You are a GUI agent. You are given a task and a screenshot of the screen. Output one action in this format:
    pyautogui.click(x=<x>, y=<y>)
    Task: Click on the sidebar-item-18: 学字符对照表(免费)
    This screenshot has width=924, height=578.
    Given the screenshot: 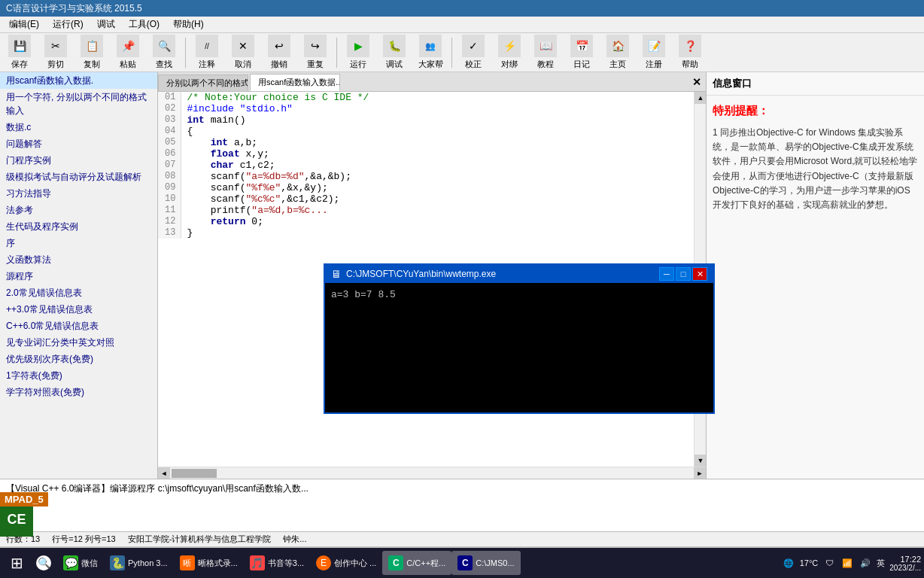 What is the action you would take?
    pyautogui.click(x=78, y=392)
    